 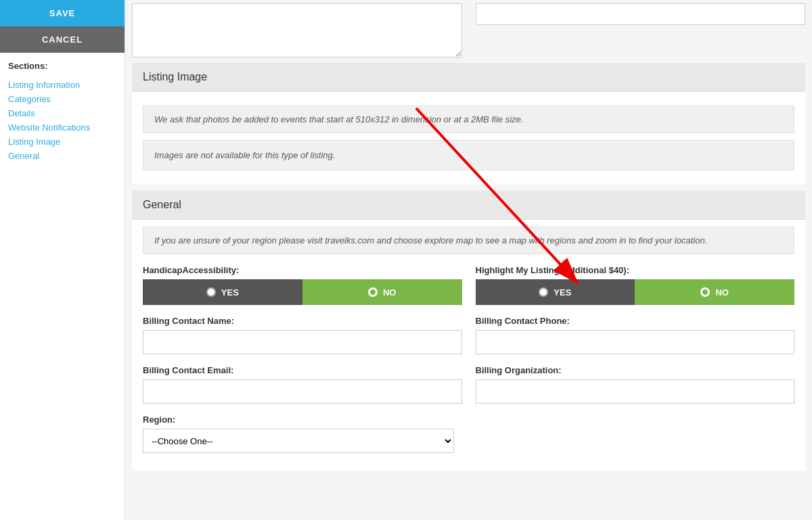 I want to click on highlight-yes-radio, so click(x=543, y=292).